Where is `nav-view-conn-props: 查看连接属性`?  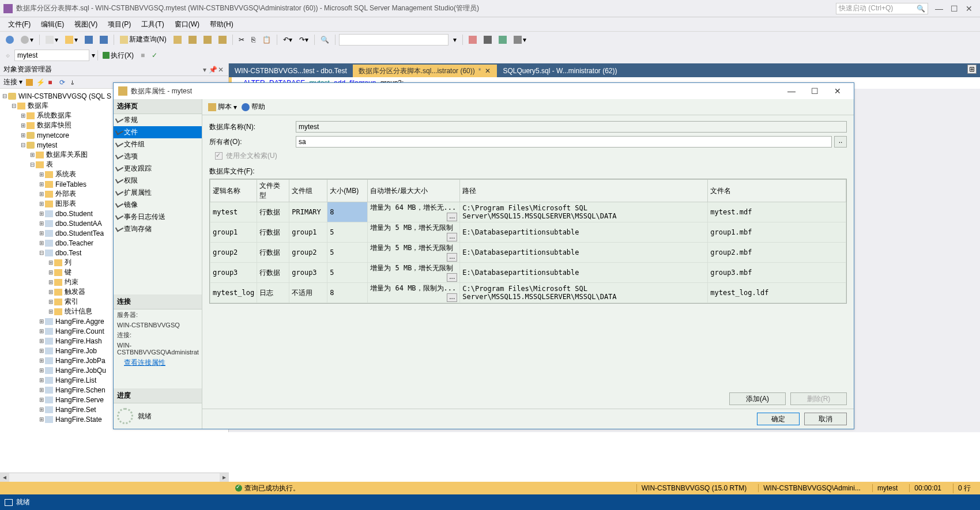 nav-view-conn-props: 查看连接属性 is located at coordinates (158, 364).